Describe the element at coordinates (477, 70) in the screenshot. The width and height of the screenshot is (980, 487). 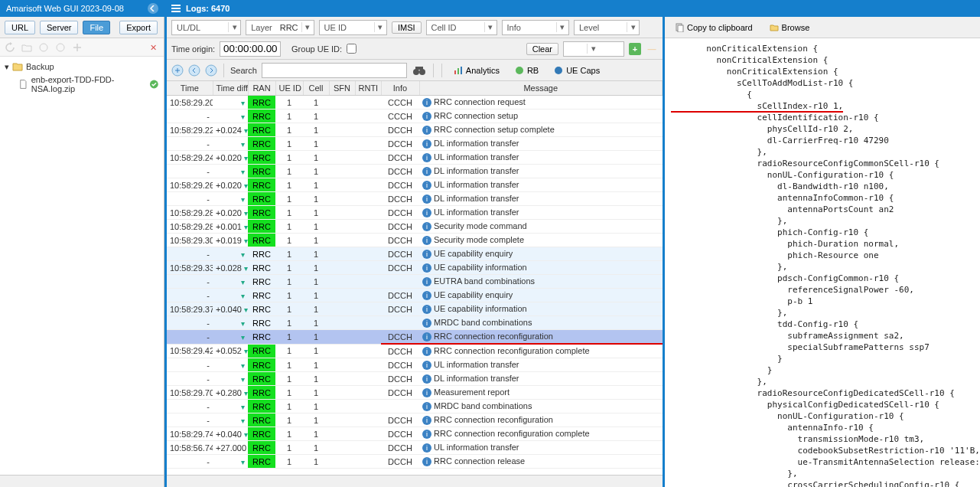
I see `analytics-button: Analytics` at that location.